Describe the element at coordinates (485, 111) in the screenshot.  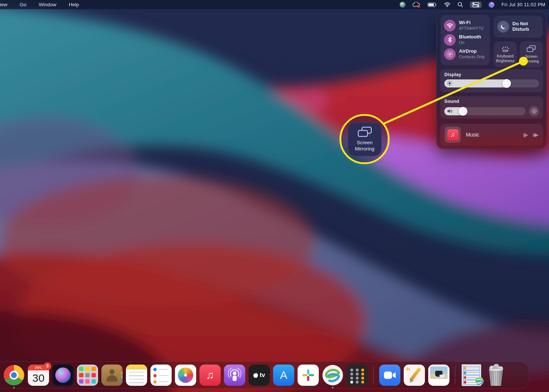
I see `sound-slider` at that location.